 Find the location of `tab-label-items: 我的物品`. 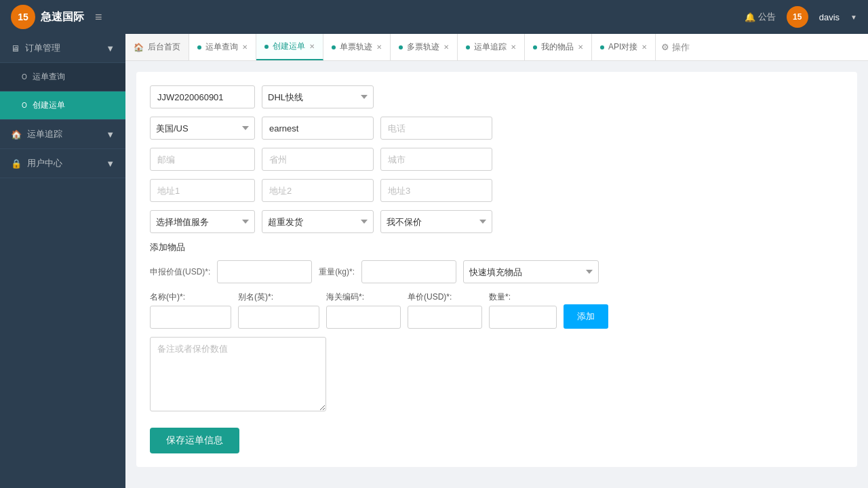

tab-label-items: 我的物品 is located at coordinates (557, 47).